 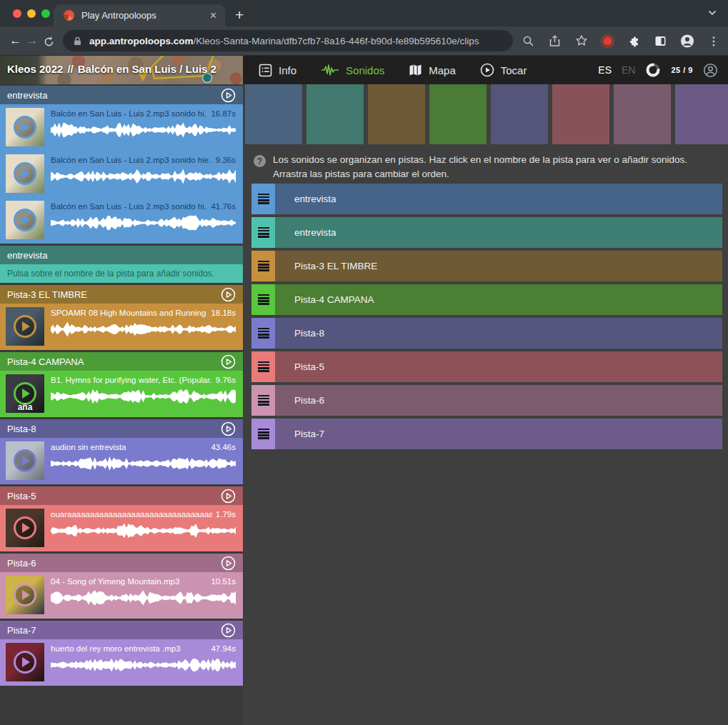 I want to click on project-map-thumbnail: Kleos 2022//Balcón en San Luis / Luis 2, so click(x=121, y=70).